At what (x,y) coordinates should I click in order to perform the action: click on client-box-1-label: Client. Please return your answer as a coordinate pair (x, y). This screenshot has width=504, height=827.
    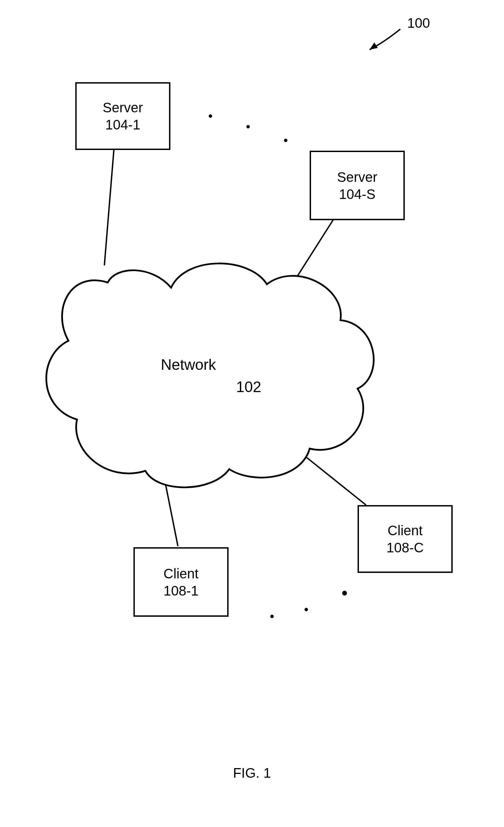
    Looking at the image, I should click on (181, 574).